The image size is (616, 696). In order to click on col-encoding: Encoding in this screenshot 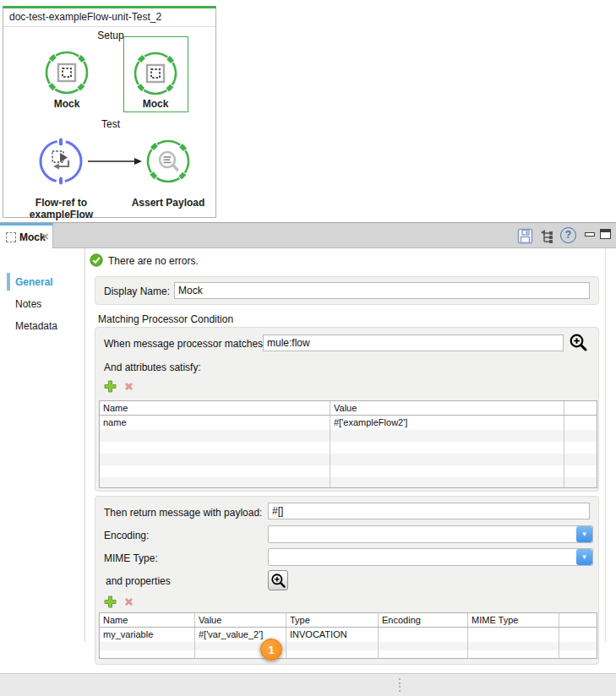, I will do `click(423, 620)`.